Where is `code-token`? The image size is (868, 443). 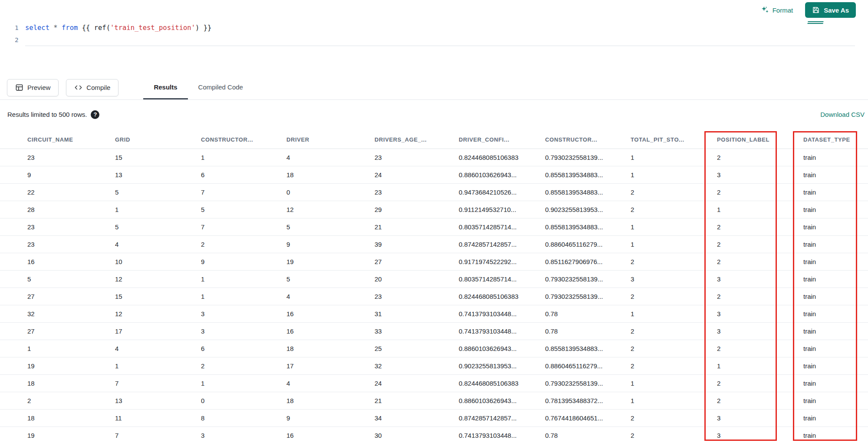
code-token is located at coordinates (60, 28).